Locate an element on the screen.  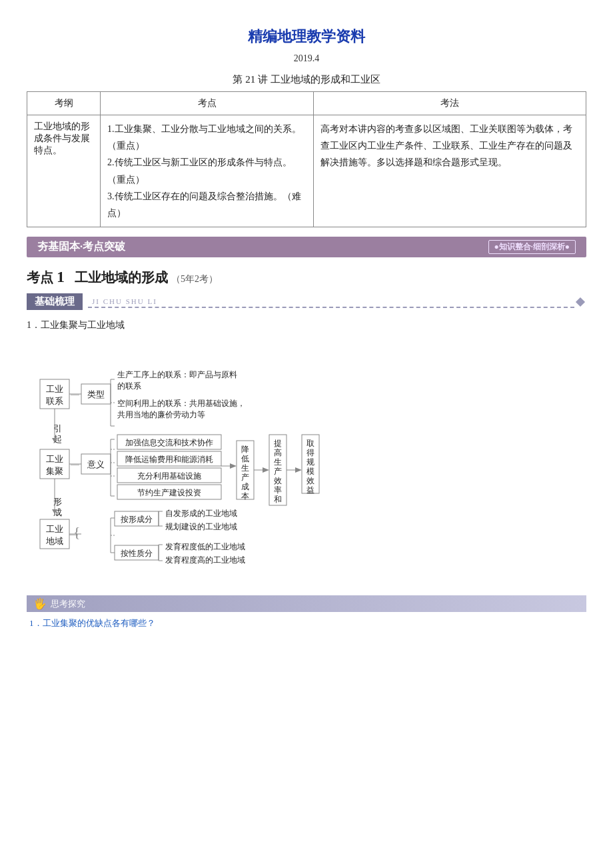
svg-text: 模 is located at coordinates (310, 471).